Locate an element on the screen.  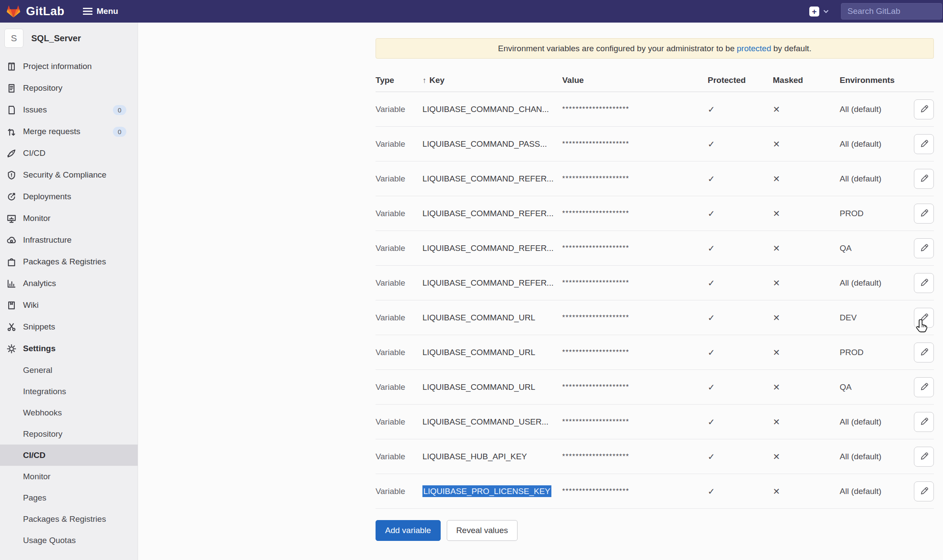
variable-key: LIQUIBASE_COMMAND_URL is located at coordinates (492, 387).